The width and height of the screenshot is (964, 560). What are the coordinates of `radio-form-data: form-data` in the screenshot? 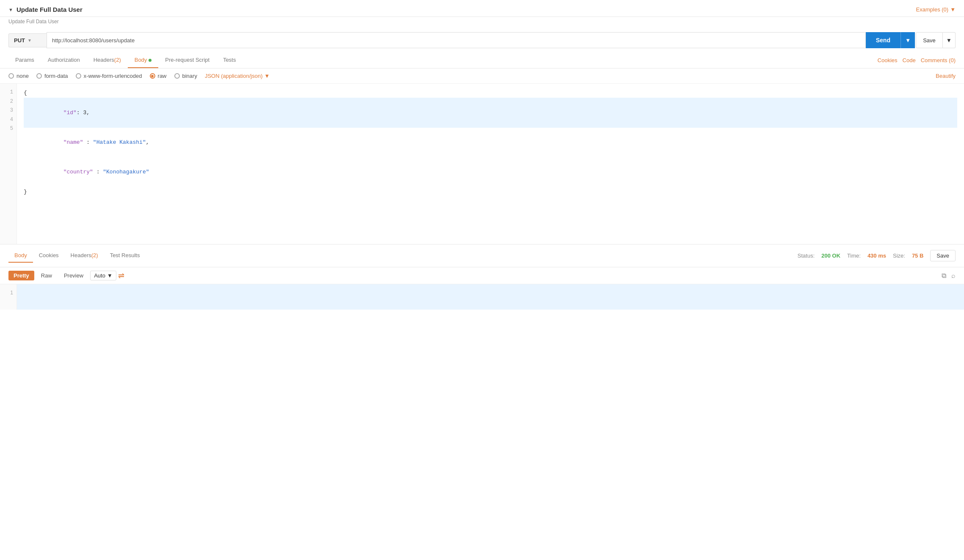 It's located at (52, 76).